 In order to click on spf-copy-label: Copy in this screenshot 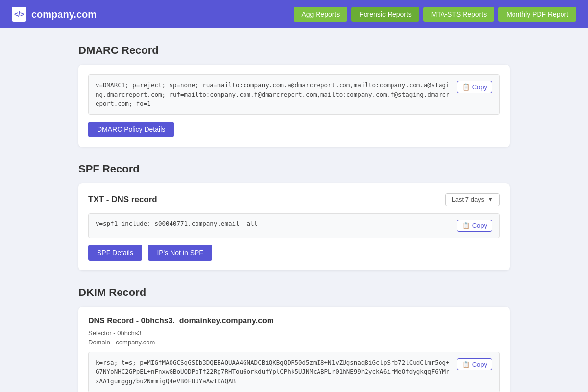, I will do `click(480, 225)`.